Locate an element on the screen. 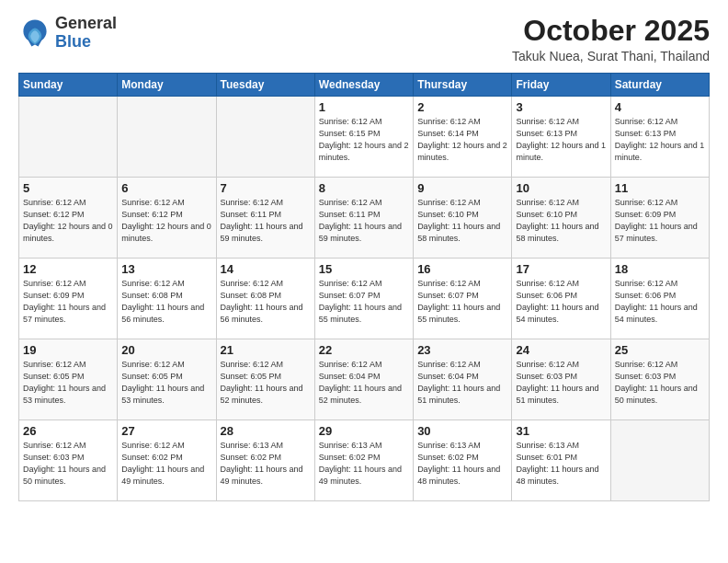 The image size is (728, 563). day-number: 19 is located at coordinates (68, 350).